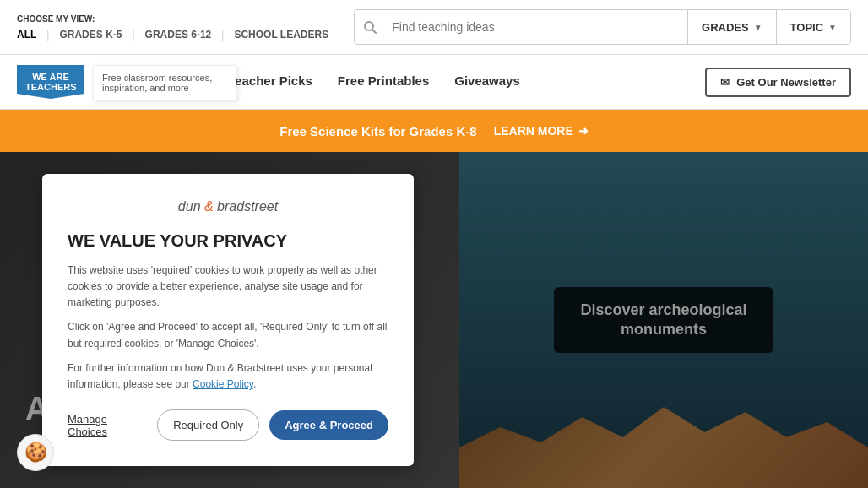 The image size is (868, 488). I want to click on envelope-icon: ✉, so click(724, 83).